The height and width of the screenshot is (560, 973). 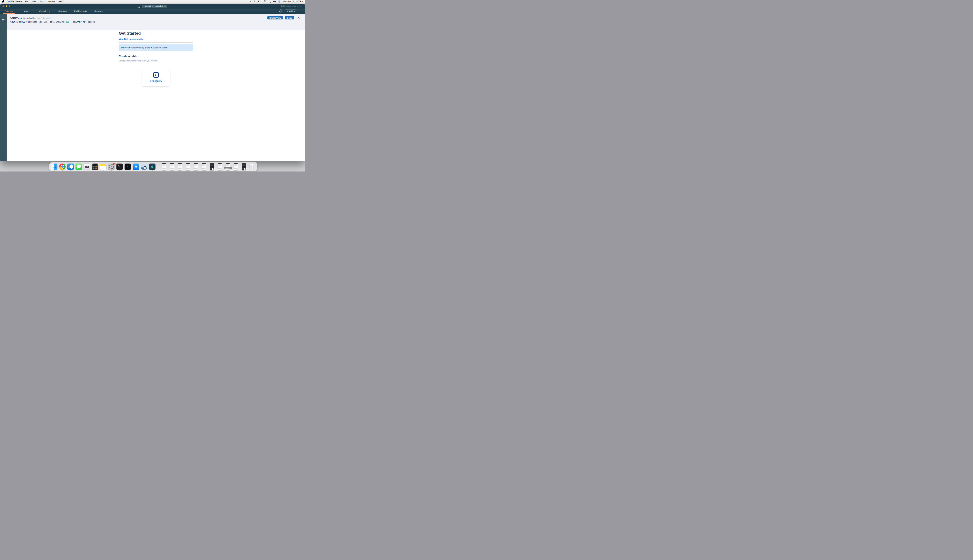 What do you see at coordinates (279, 2) in the screenshot?
I see `siri-icon` at bounding box center [279, 2].